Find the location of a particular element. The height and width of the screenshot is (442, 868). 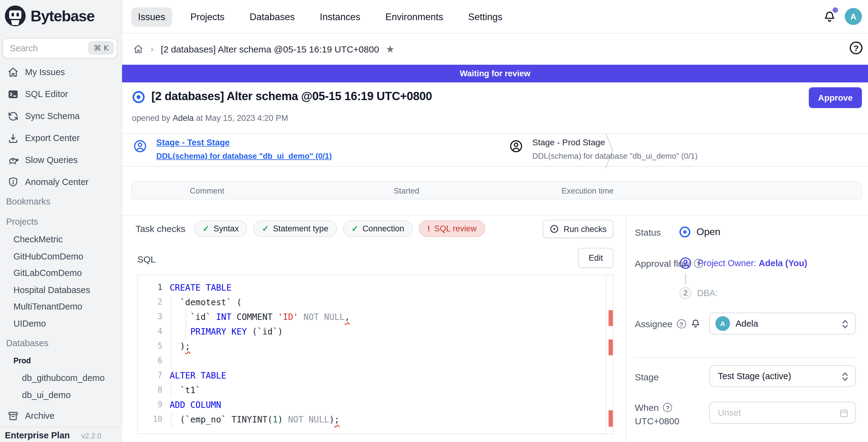

nav-tab-issues: Issues is located at coordinates (152, 17).